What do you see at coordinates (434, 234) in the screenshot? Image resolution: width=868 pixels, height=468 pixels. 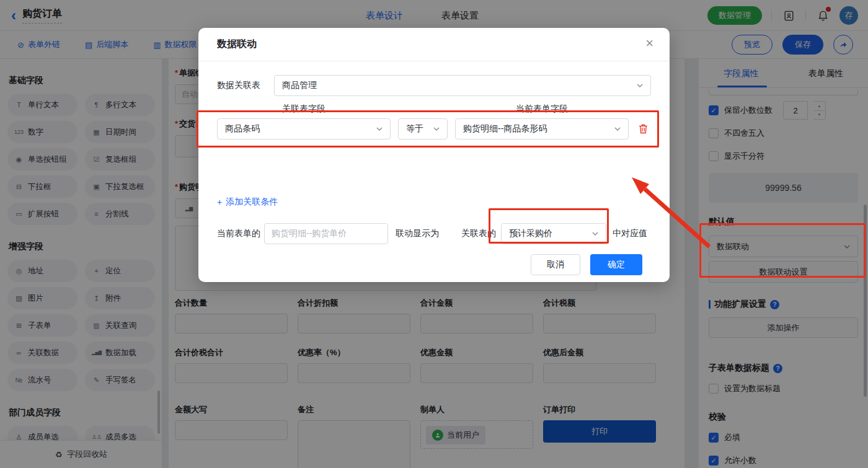 I see `linkage-mapping-row: 当前表单的 购货明细--购货单价 联动显示为 关联表的 预计采购价 中对应值` at bounding box center [434, 234].